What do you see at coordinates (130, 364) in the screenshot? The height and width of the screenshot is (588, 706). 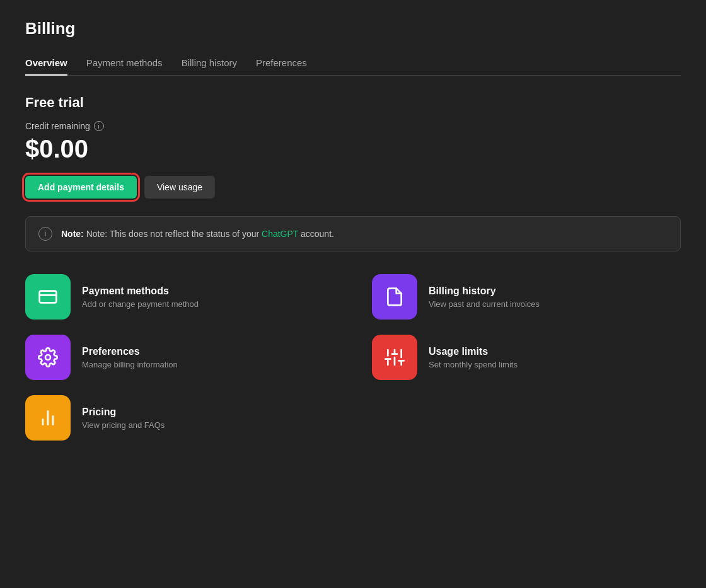 I see `card-preferences-desc: Manage billing information` at bounding box center [130, 364].